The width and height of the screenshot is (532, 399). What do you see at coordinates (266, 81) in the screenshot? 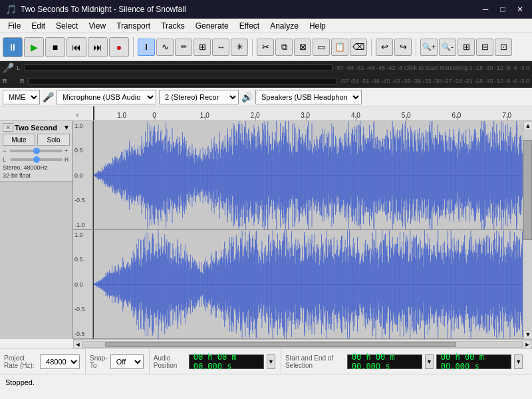
I see `input-vu-row2: R R -57 -54 -51 -48 -45 -42 -39 -36 -33 …` at bounding box center [266, 81].